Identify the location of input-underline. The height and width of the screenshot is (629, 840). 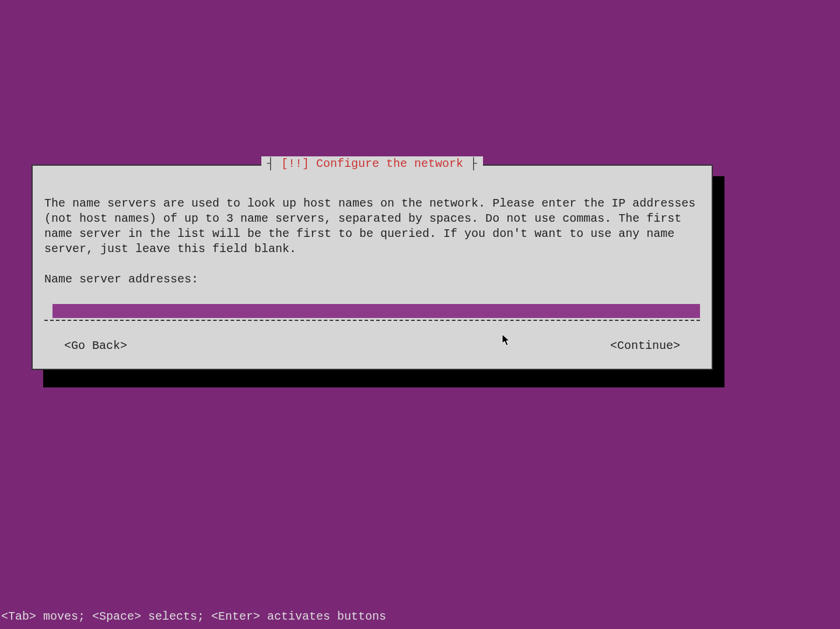
(372, 320).